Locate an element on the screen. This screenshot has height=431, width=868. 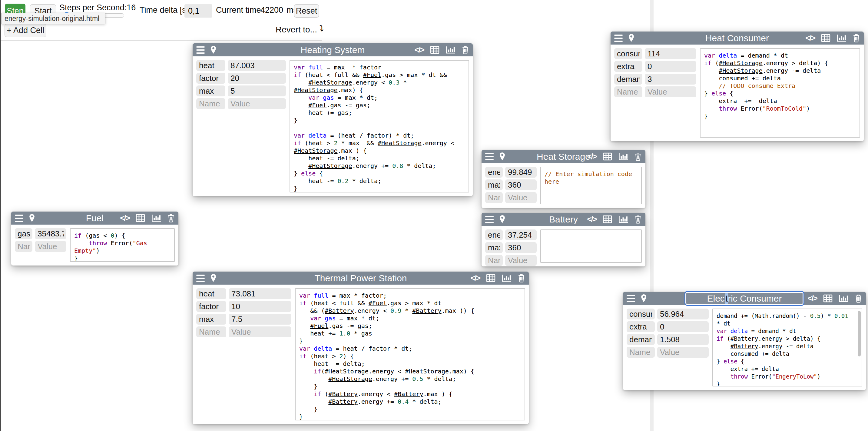
add-cell-button: + Add Cell is located at coordinates (26, 30).